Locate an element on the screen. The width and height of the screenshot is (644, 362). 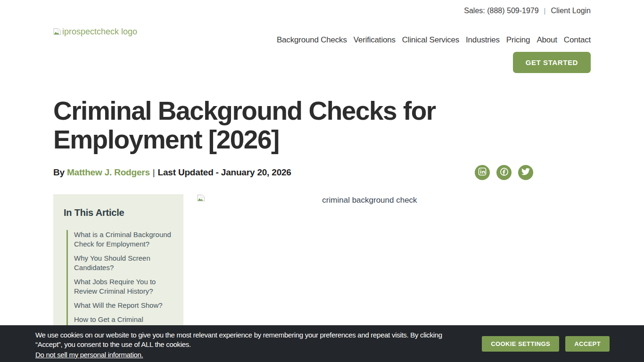
toc-item: How to Get a Criminal is located at coordinates (124, 320).